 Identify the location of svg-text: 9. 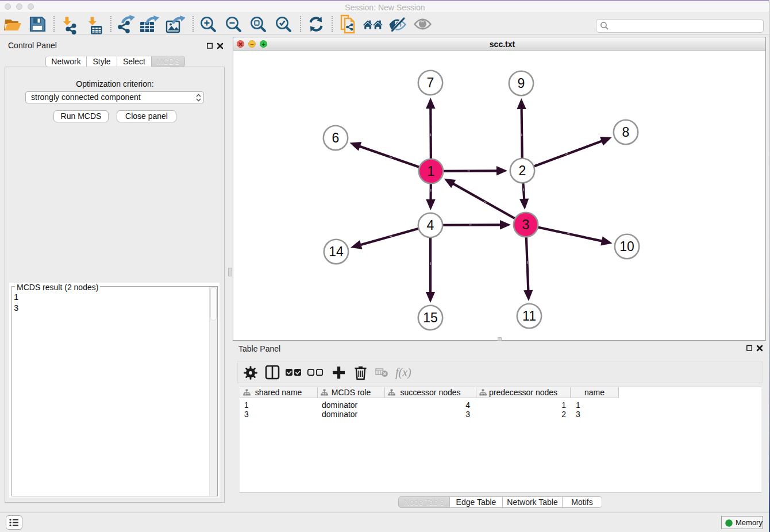
(522, 83).